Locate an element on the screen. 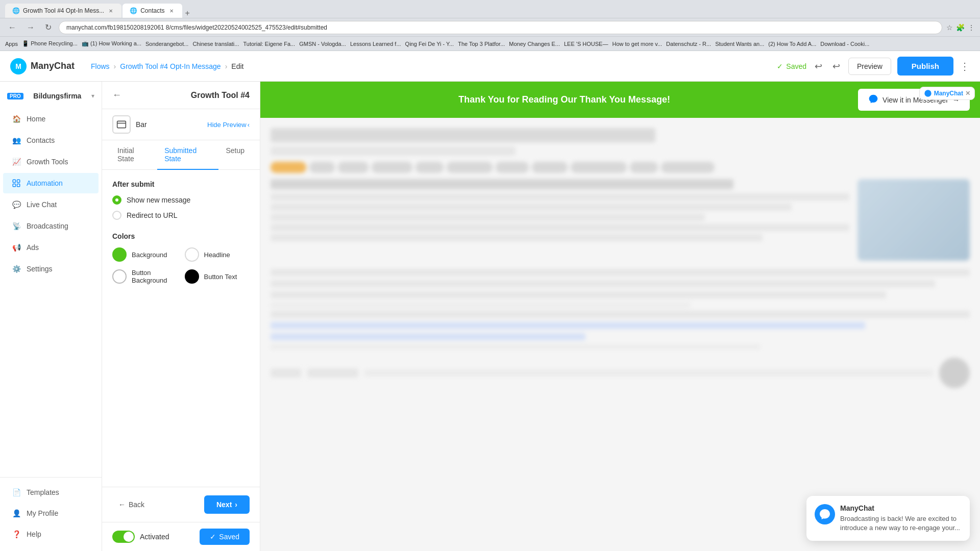 This screenshot has height=551, width=980. next-button: Next › is located at coordinates (227, 505).